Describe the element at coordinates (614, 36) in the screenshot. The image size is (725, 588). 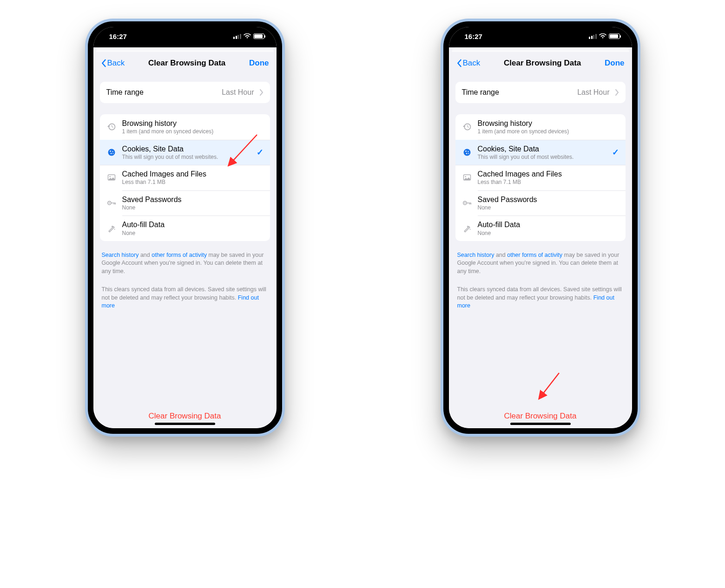
I see `battery-icon` at that location.